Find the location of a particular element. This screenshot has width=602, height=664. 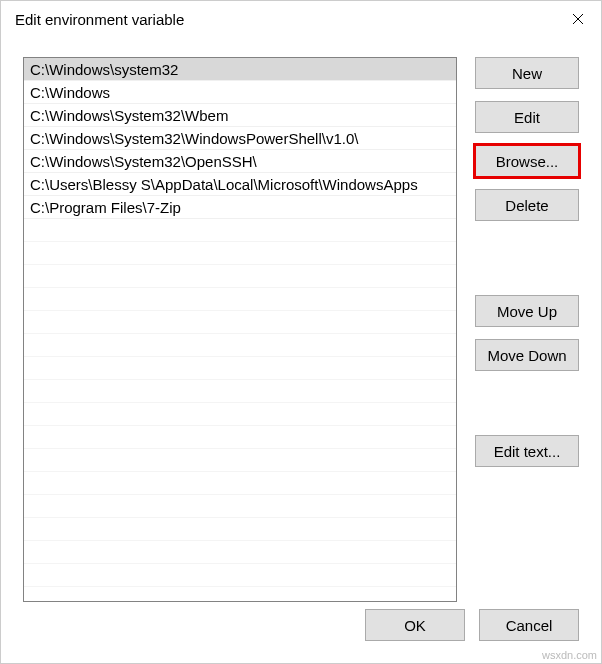

close-icon is located at coordinates (578, 19).